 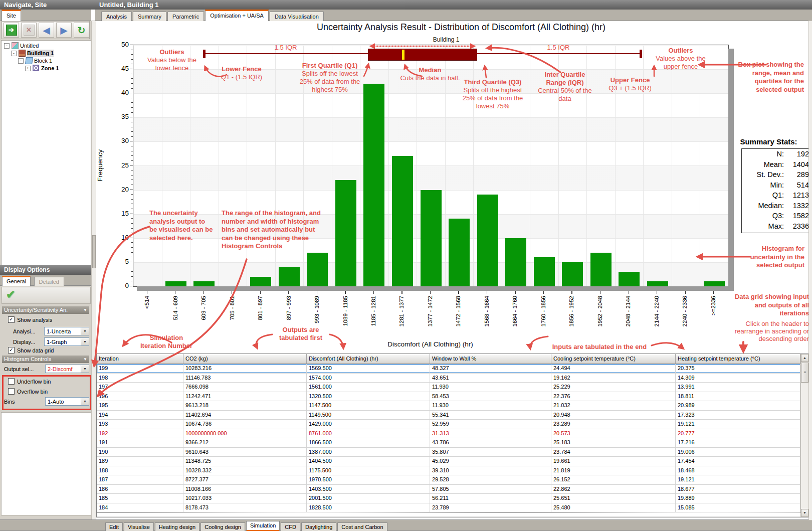 What do you see at coordinates (368, 359) in the screenshot?
I see `grid-header-2: Discomfort (All Clothing) (hr)` at bounding box center [368, 359].